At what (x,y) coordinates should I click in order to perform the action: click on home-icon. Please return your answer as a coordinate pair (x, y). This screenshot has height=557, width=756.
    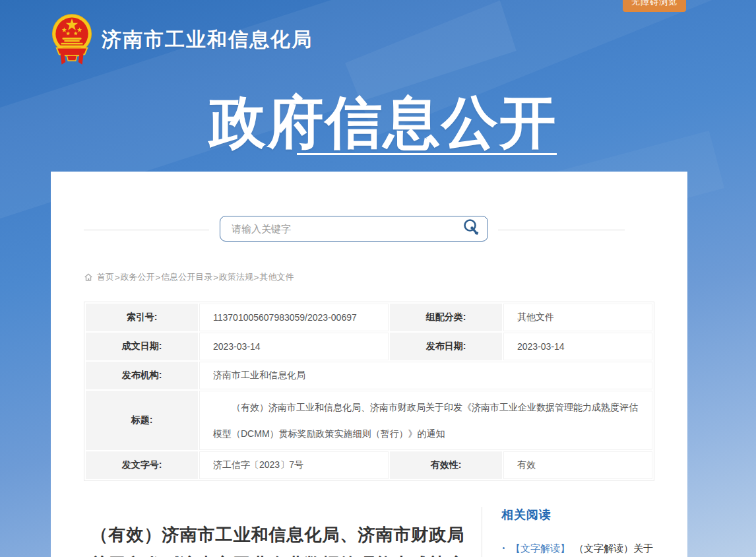
    Looking at the image, I should click on (88, 277).